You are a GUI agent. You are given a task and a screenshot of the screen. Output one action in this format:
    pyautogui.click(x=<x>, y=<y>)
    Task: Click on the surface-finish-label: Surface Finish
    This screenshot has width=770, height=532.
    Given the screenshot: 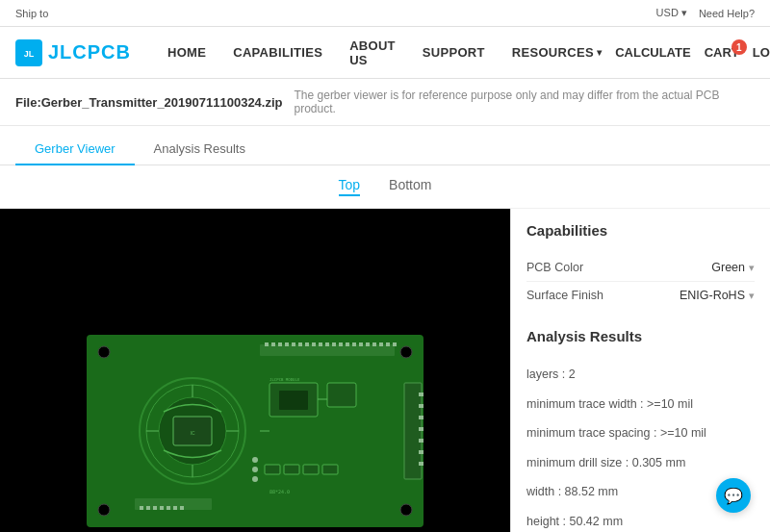 What is the action you would take?
    pyautogui.click(x=565, y=295)
    